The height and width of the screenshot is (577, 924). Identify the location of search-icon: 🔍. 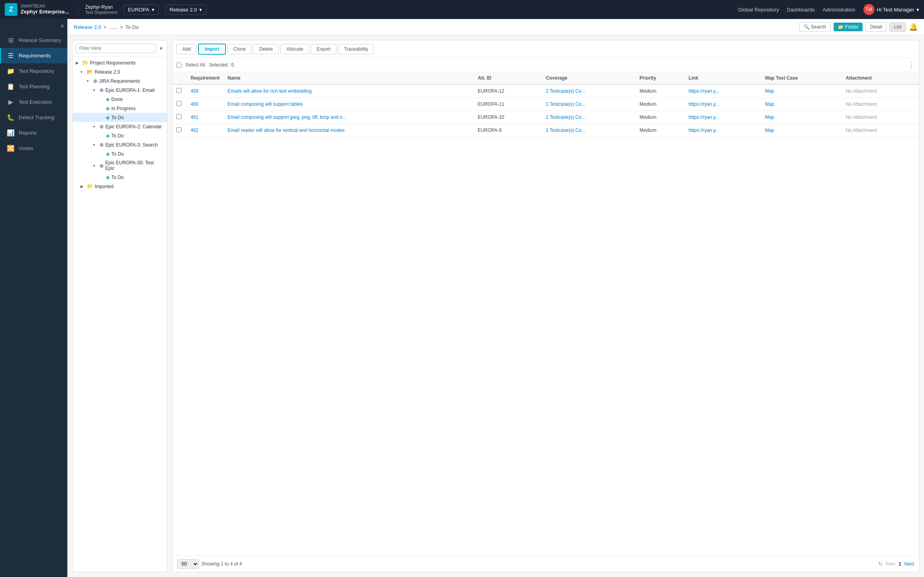
(807, 27).